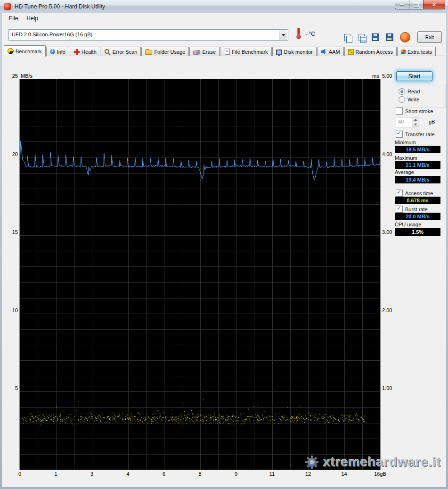 This screenshot has height=489, width=448. I want to click on axis-tick-label: 9, so click(236, 474).